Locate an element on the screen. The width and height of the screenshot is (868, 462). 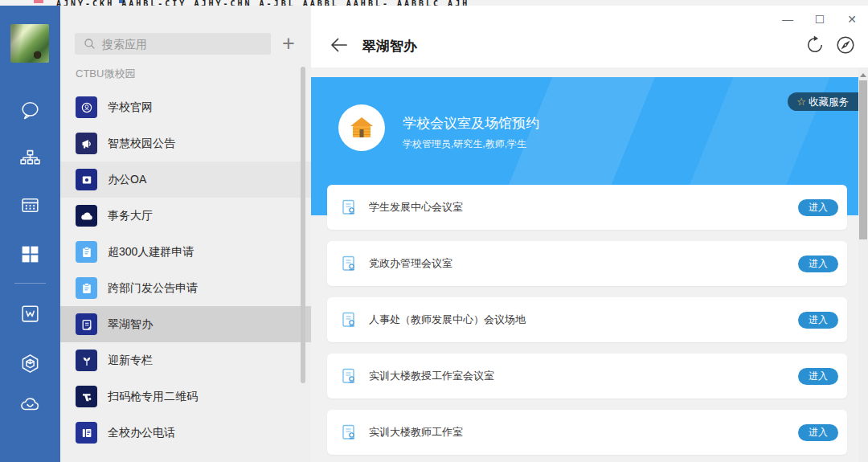
add-app-button: + is located at coordinates (289, 43).